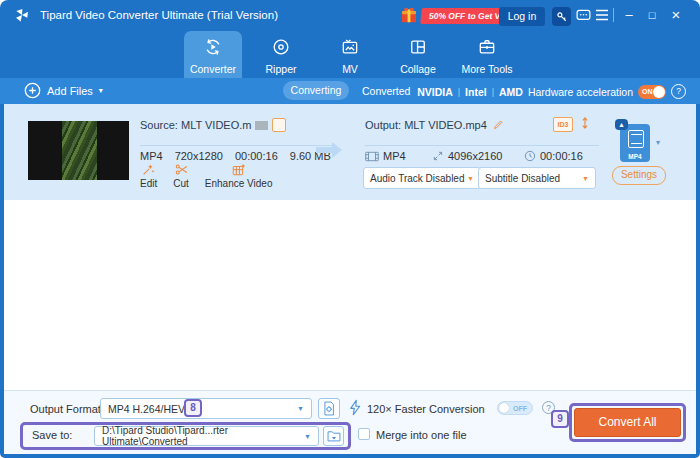 This screenshot has width=700, height=458. What do you see at coordinates (350, 15) in the screenshot?
I see `title-bar: Tipard Video Converter Ultimate (Trial V…` at bounding box center [350, 15].